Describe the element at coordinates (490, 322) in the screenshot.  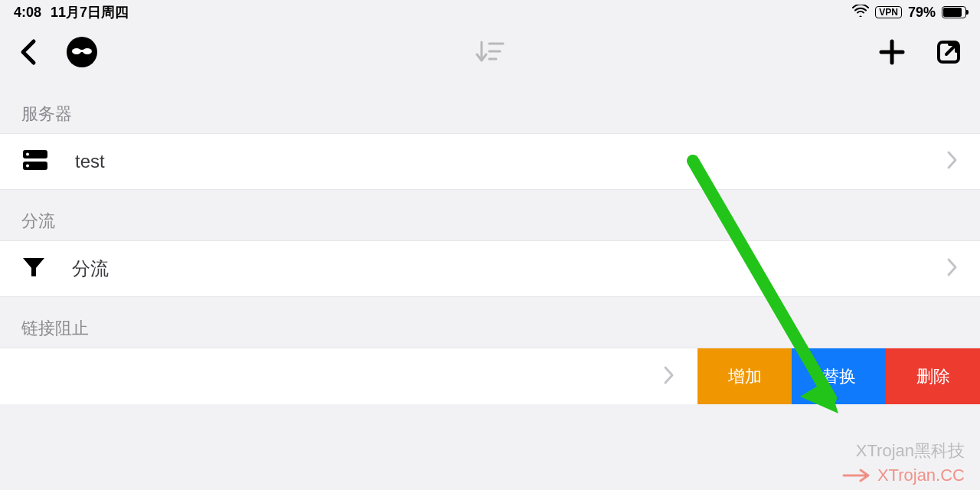
I see `section-header-block: 链接阻止` at that location.